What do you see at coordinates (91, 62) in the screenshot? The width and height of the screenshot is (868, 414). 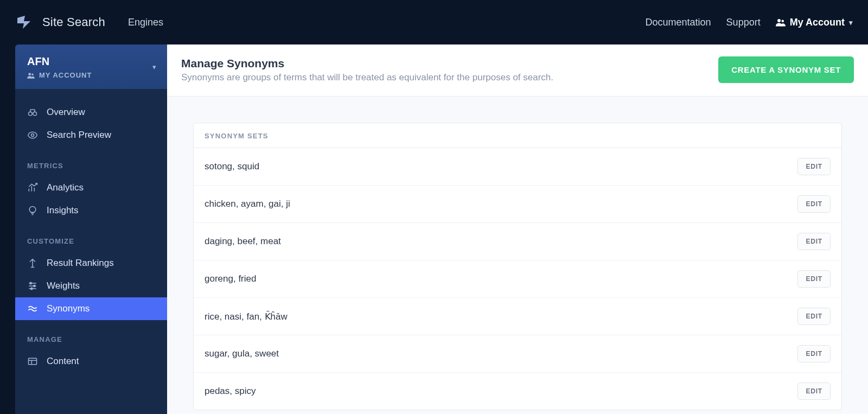 I see `engine-name: AFN` at bounding box center [91, 62].